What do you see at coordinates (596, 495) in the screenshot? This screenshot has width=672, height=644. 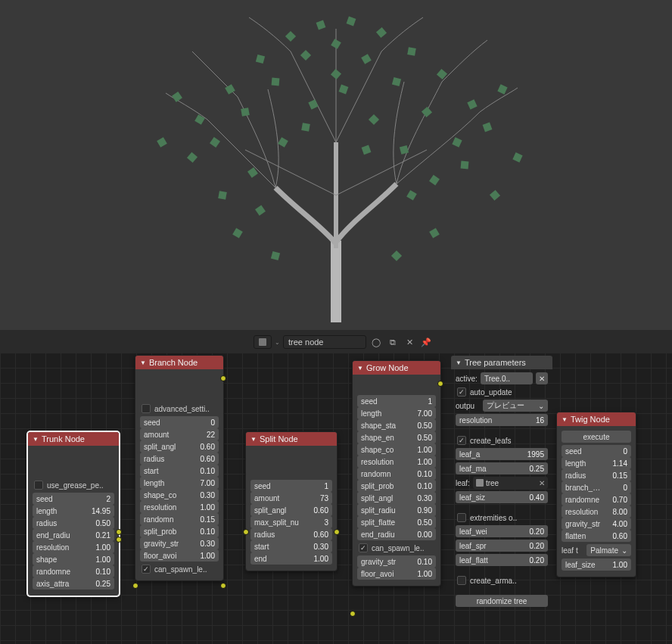 I see `twig-node: Twig Node execute seed0length1.14radius0…` at bounding box center [596, 495].